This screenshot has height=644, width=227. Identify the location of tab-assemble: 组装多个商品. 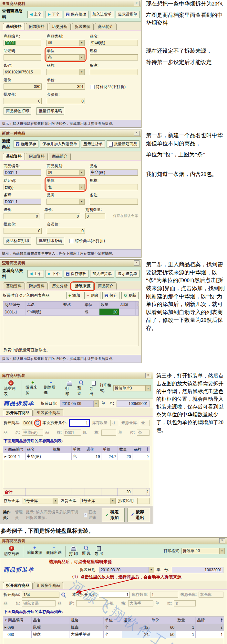
(48, 585).